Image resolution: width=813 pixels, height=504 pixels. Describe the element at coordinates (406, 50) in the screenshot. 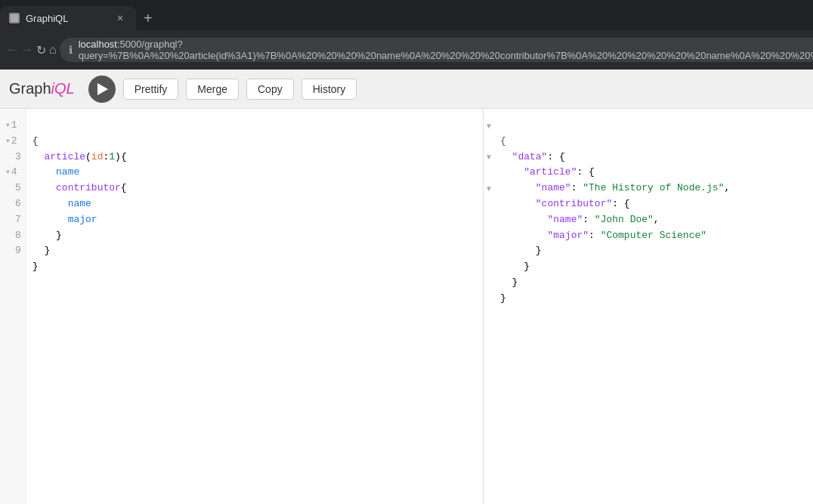

I see `nav-bar: ← → ↻ ⌂ ℹ localhost:5000/graphql?query=%…` at that location.